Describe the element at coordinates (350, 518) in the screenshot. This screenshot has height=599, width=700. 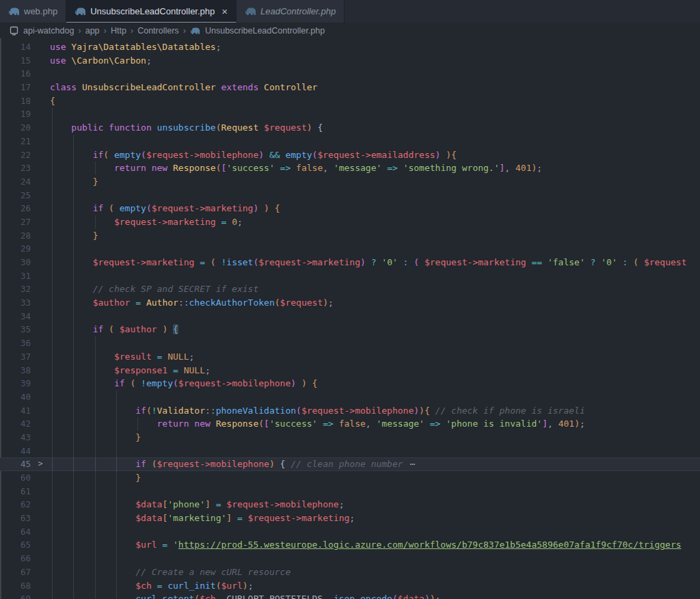
I see `code-line: 63 $data['marketing'] = $request->market…` at that location.